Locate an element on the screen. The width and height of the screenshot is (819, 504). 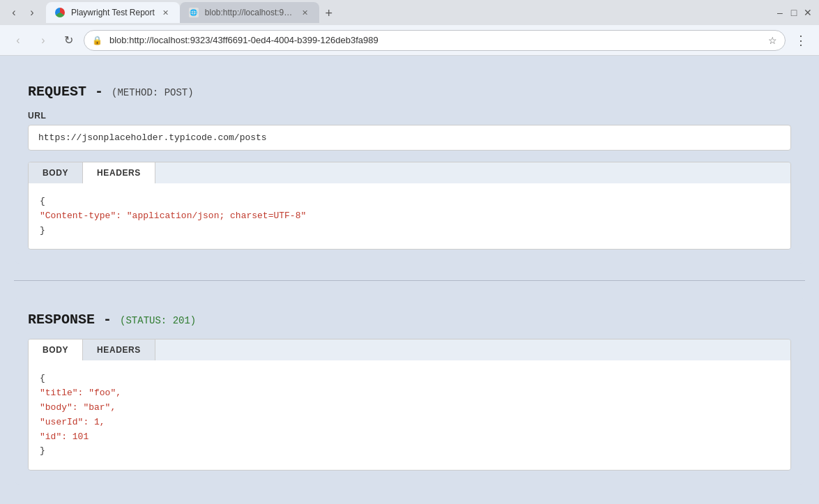
request-tabs-header: BODY HEADERS is located at coordinates (410, 173).